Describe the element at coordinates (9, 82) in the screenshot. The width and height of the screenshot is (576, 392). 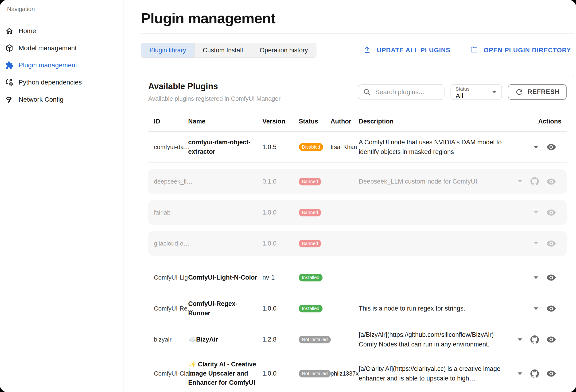
I see `python-deps-icon` at that location.